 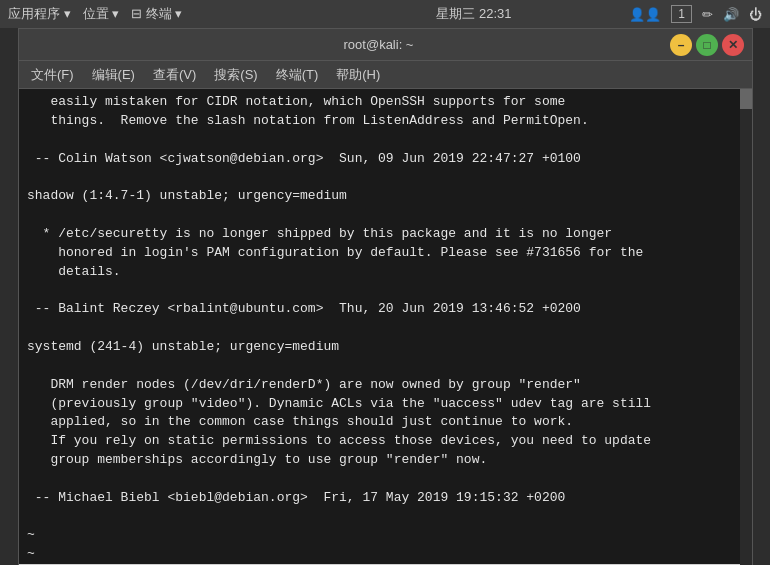 I want to click on menu-bar: 文件(F) 编辑(E) 查看(V) 搜索(S) 终端(T) 帮助(H), so click(x=386, y=75).